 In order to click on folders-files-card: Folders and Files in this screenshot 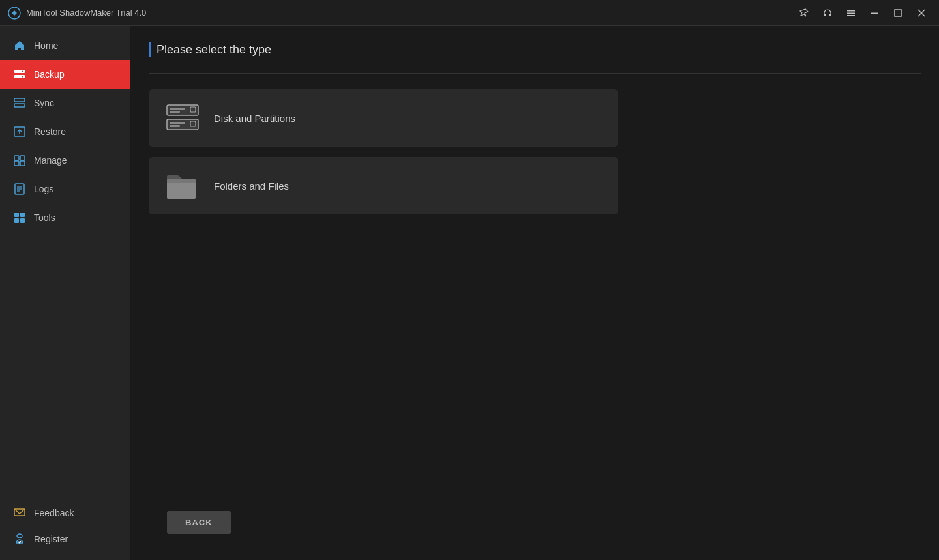, I will do `click(383, 186)`.